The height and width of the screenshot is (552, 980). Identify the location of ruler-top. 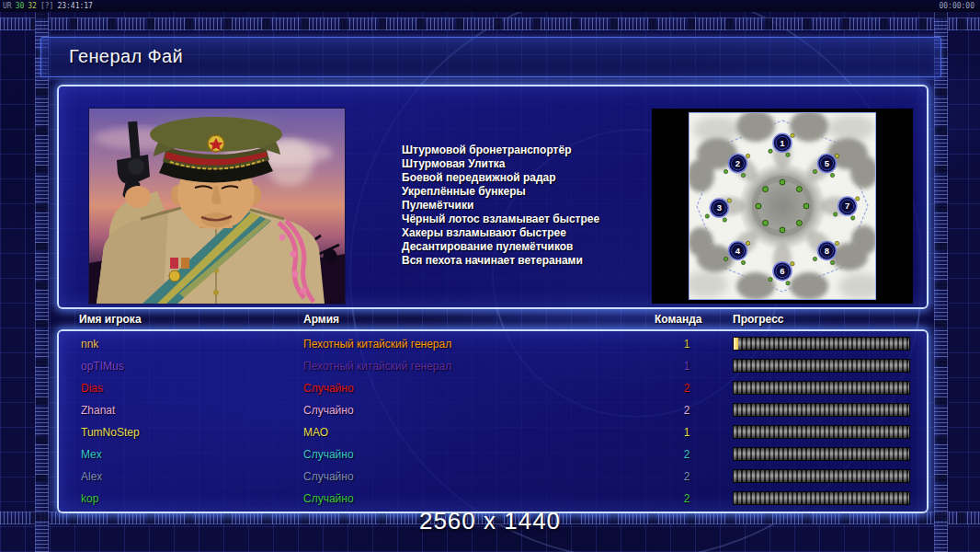
(490, 24).